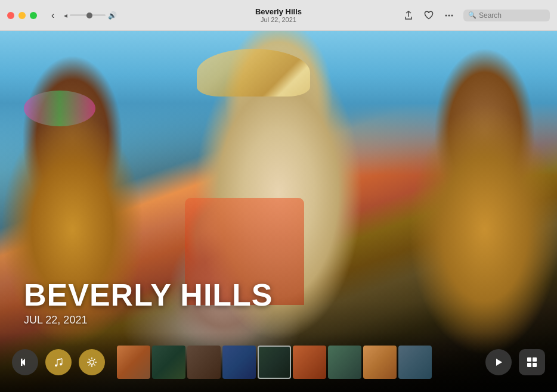 The width and height of the screenshot is (557, 392). What do you see at coordinates (33, 15) in the screenshot?
I see `maximize-button` at bounding box center [33, 15].